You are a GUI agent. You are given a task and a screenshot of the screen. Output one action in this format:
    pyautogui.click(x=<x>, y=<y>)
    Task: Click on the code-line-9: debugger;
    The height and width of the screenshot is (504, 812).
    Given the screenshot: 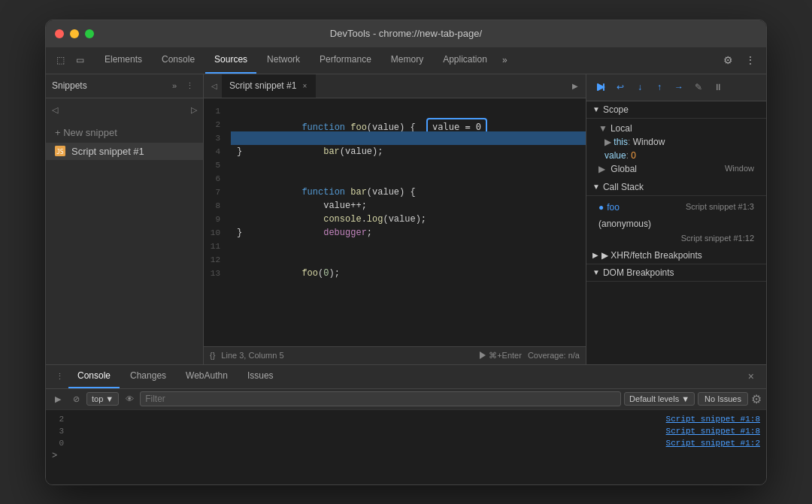 What is the action you would take?
    pyautogui.click(x=408, y=219)
    